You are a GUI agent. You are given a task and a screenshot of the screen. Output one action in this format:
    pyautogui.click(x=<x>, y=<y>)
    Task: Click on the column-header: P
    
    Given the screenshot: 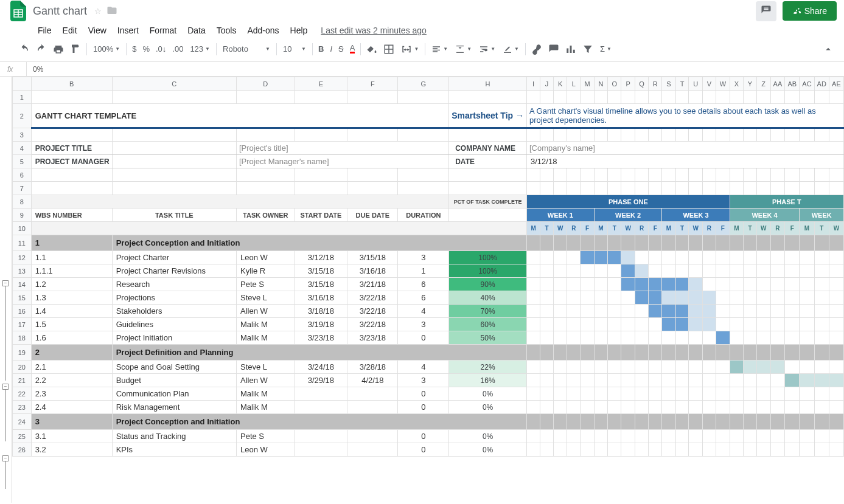 What is the action you would take?
    pyautogui.click(x=628, y=84)
    